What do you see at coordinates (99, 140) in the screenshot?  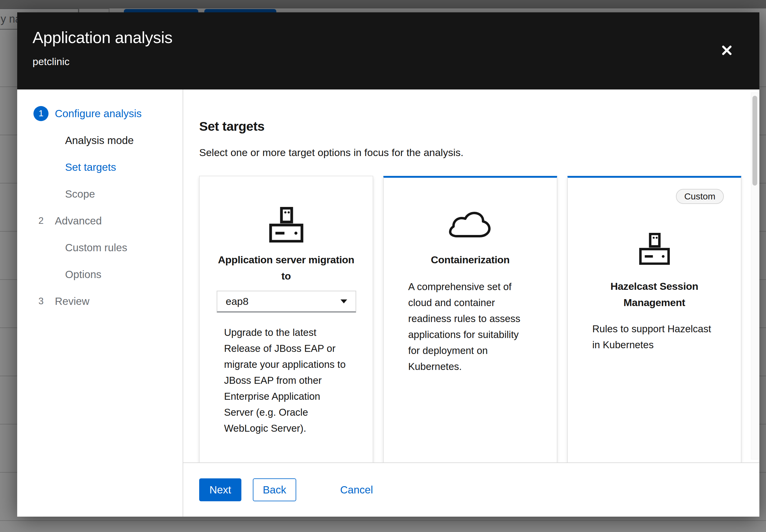 I see `nav-item-label: Analysis mode` at bounding box center [99, 140].